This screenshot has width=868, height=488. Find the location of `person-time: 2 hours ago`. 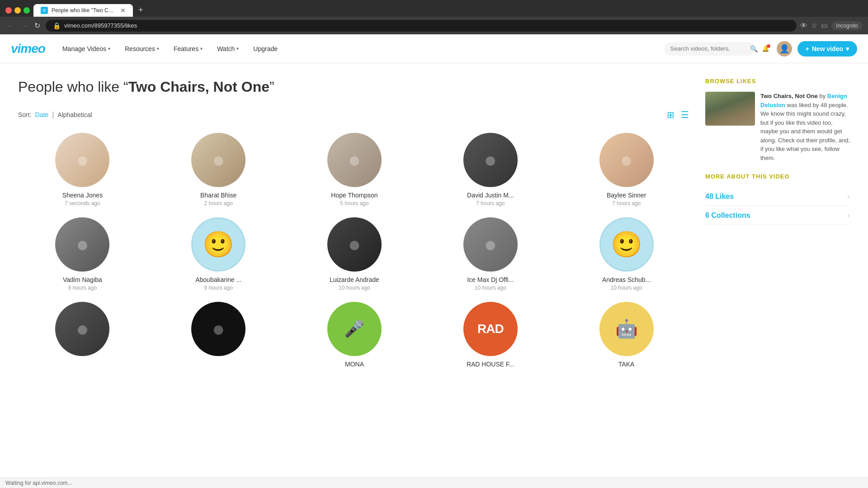

person-time: 2 hours ago is located at coordinates (219, 203).